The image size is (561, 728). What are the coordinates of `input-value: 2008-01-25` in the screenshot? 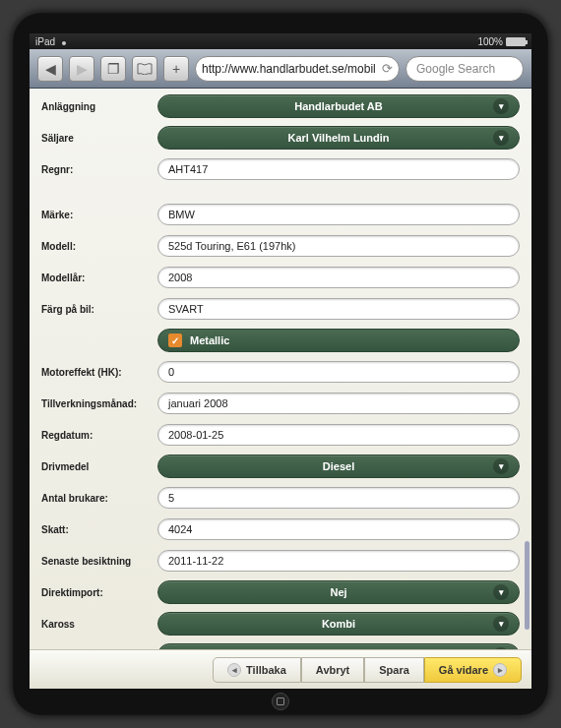 It's located at (196, 435).